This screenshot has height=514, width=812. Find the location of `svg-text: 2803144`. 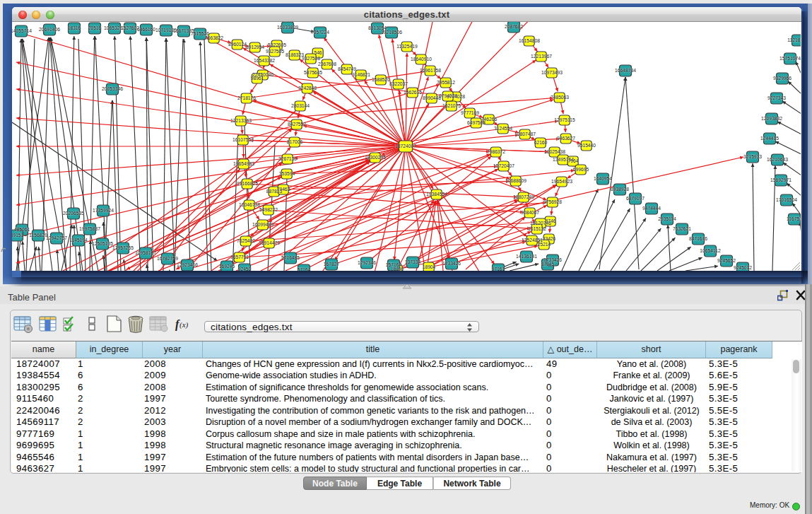

svg-text: 2803144 is located at coordinates (300, 106).